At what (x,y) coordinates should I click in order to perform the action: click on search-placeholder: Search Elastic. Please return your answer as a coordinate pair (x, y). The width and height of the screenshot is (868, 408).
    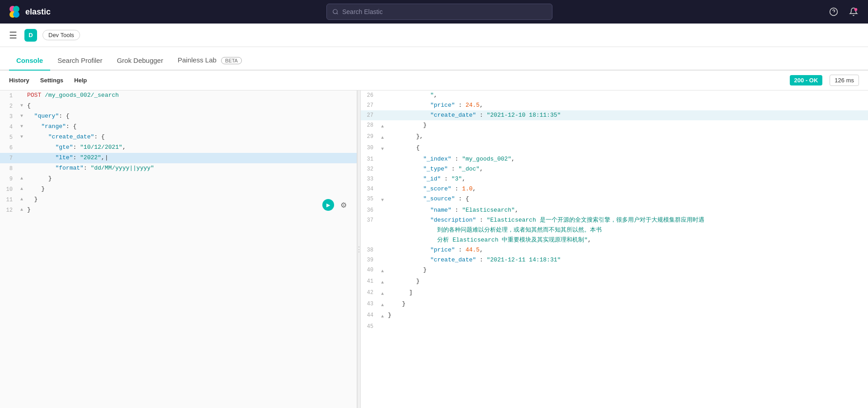
    Looking at the image, I should click on (363, 12).